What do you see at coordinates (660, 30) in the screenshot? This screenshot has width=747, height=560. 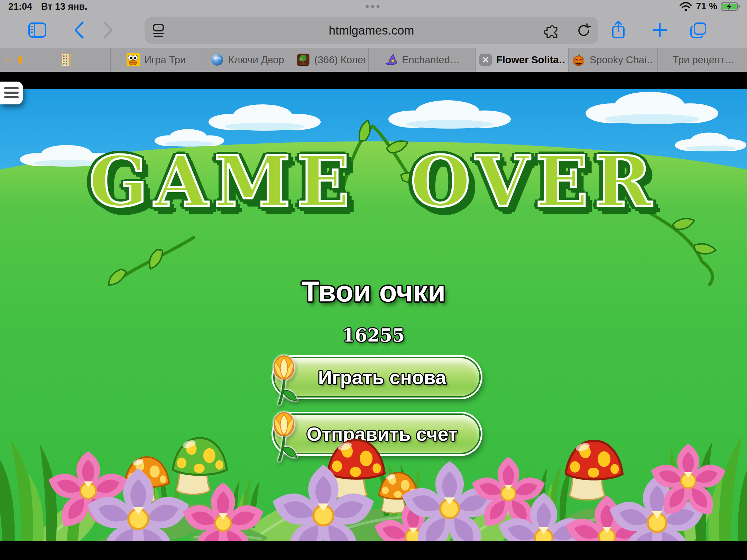 I see `new-tab-plus-icon` at bounding box center [660, 30].